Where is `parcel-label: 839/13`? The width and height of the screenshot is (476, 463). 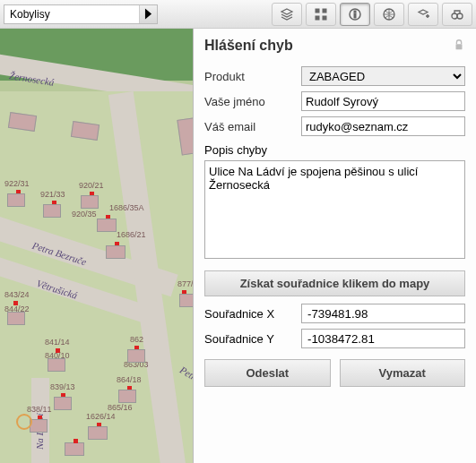 parcel-label: 839/13 is located at coordinates (63, 387).